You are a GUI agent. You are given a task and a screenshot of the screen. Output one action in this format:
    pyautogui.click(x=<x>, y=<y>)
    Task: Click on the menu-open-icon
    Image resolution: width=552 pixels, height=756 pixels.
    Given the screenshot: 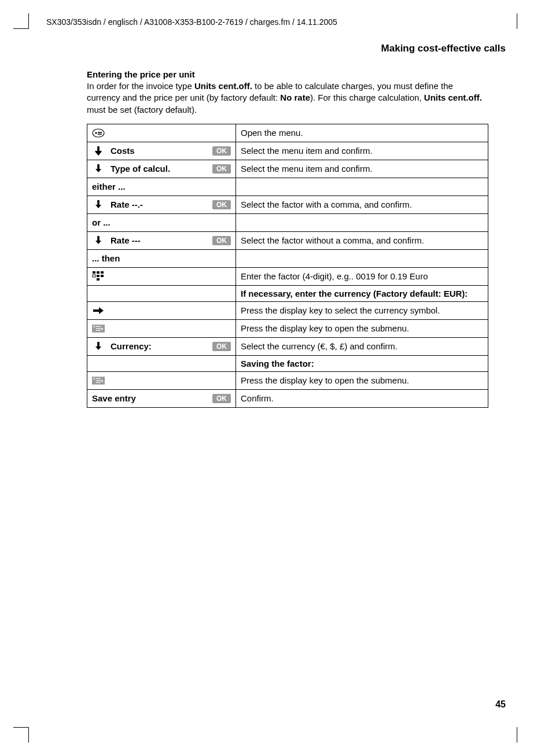 What is the action you would take?
    pyautogui.click(x=98, y=133)
    